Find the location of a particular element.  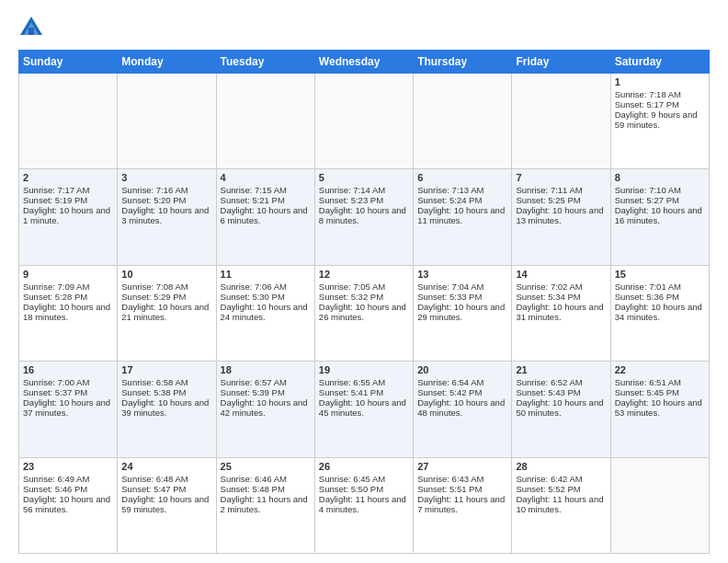

day-info: Daylight: 10 hours and 48 minutes. is located at coordinates (462, 408).